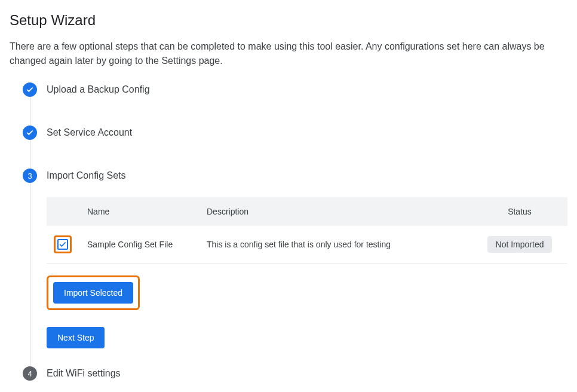 The height and width of the screenshot is (392, 577). I want to click on step-title: Import Config Sets, so click(307, 176).